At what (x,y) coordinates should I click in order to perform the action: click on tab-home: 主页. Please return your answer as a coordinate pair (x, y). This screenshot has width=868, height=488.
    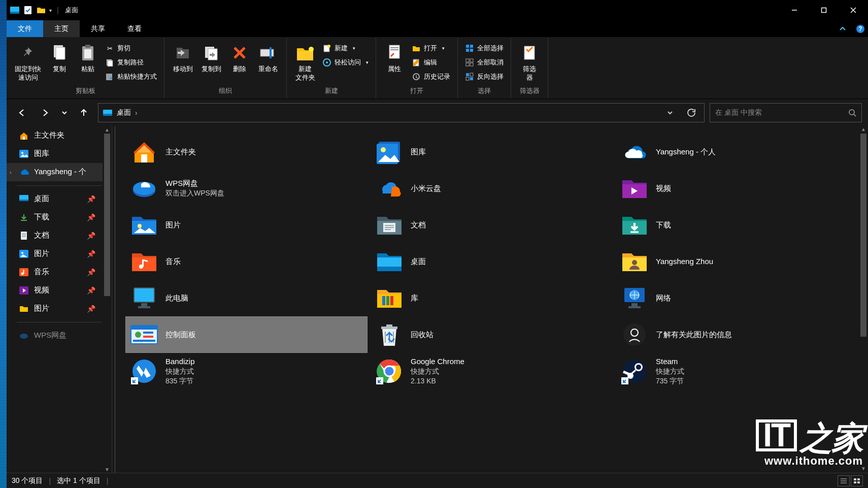
    Looking at the image, I should click on (61, 28).